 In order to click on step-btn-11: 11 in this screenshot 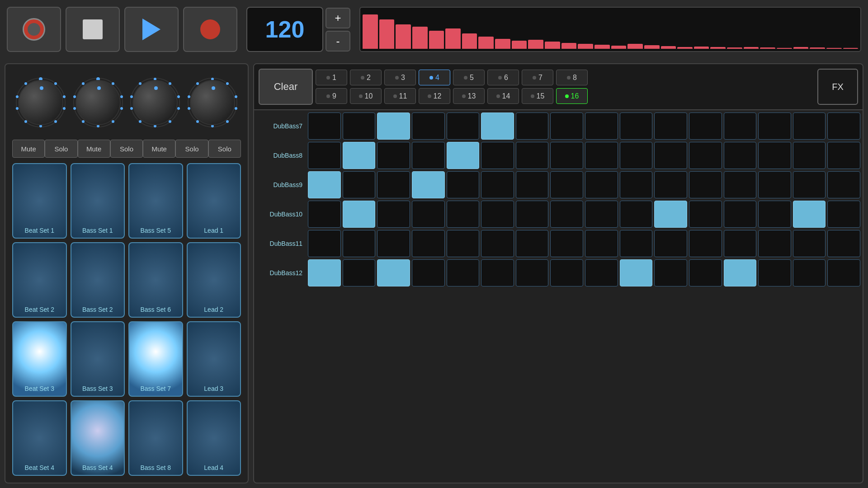, I will do `click(400, 96)`.